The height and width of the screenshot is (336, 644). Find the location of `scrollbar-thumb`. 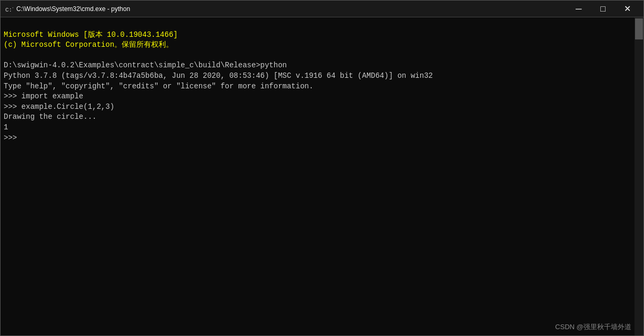

scrollbar-thumb is located at coordinates (639, 29).